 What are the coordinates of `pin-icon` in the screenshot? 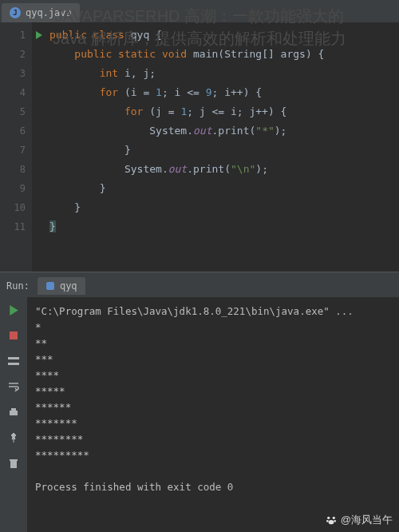 It's located at (14, 438).